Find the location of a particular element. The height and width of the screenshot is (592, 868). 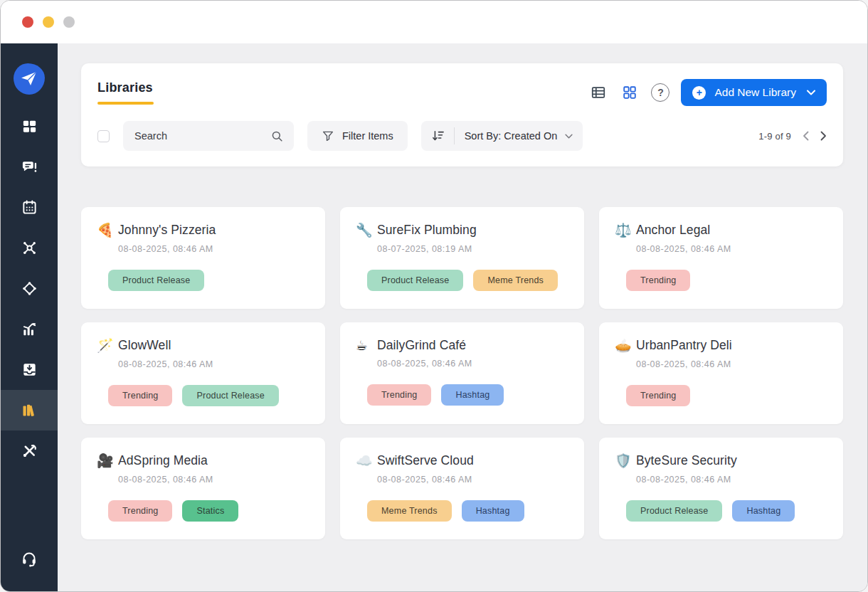

sidebar-item-connections is located at coordinates (29, 248).